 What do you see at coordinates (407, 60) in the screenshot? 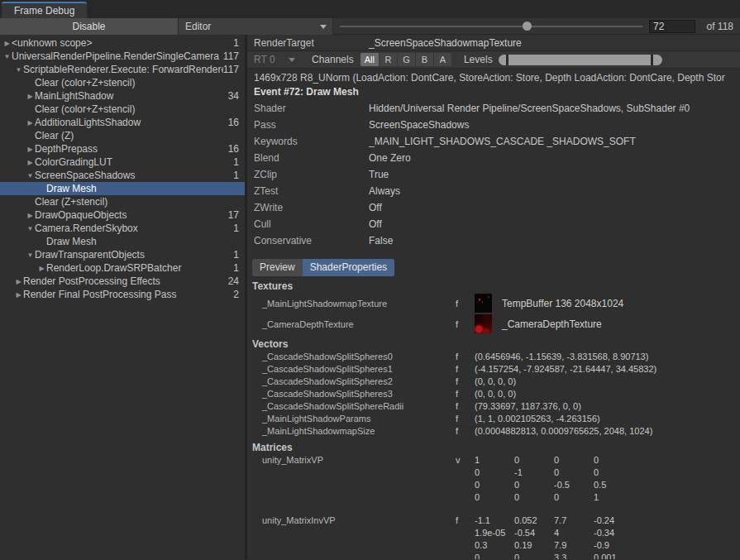
I see `channel-button-g: G` at bounding box center [407, 60].